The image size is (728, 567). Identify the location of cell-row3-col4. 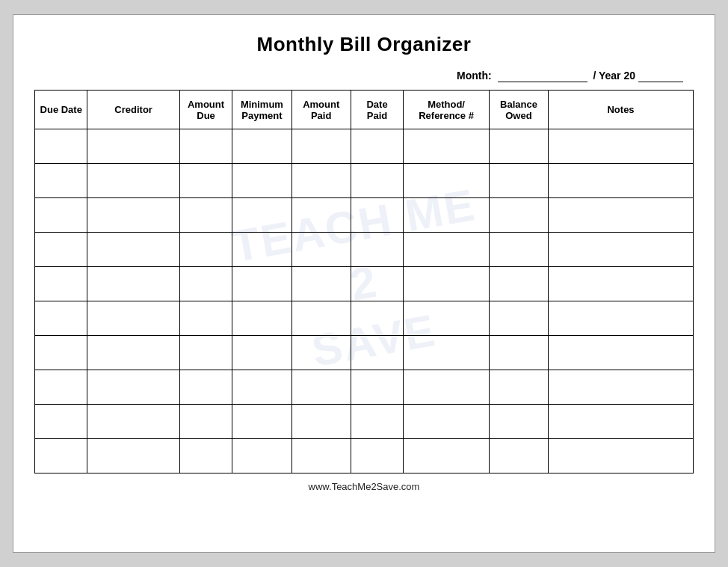
(262, 215).